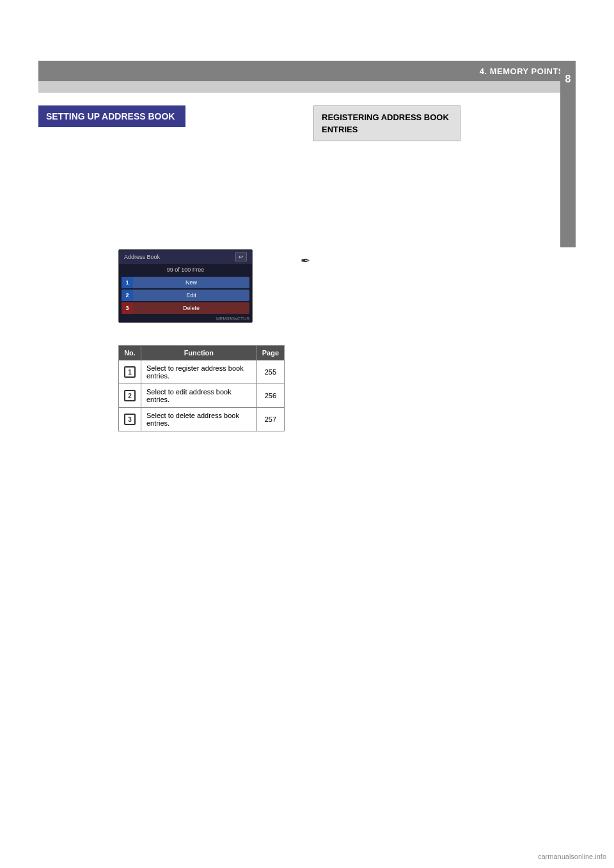 Image resolution: width=614 pixels, height=868 pixels. What do you see at coordinates (130, 396) in the screenshot?
I see `row2-num-badge: 2` at bounding box center [130, 396].